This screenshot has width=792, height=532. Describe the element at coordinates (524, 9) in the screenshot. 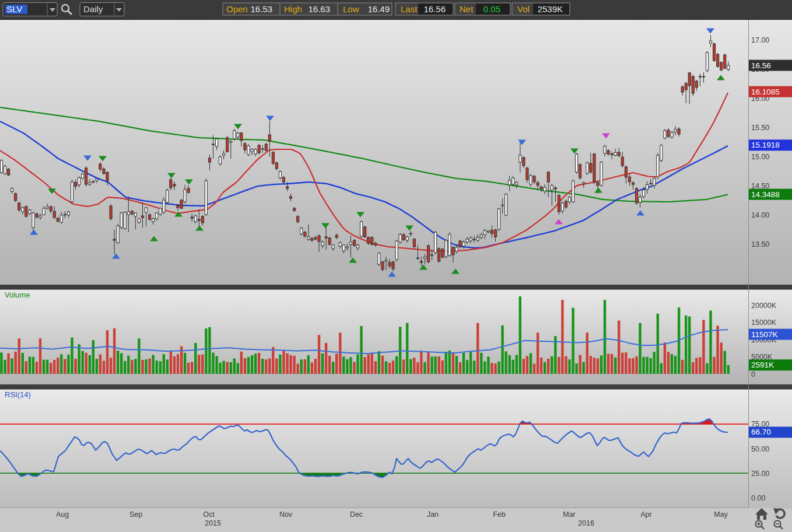

I see `svg-text: Vol` at that location.